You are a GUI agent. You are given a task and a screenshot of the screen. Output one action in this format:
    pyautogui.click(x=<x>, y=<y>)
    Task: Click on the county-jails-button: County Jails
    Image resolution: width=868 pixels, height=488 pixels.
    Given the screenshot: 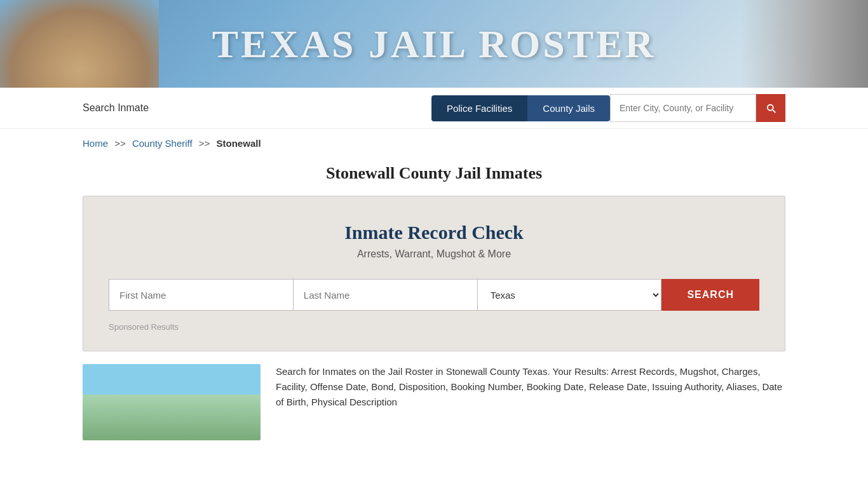 What is the action you would take?
    pyautogui.click(x=569, y=108)
    